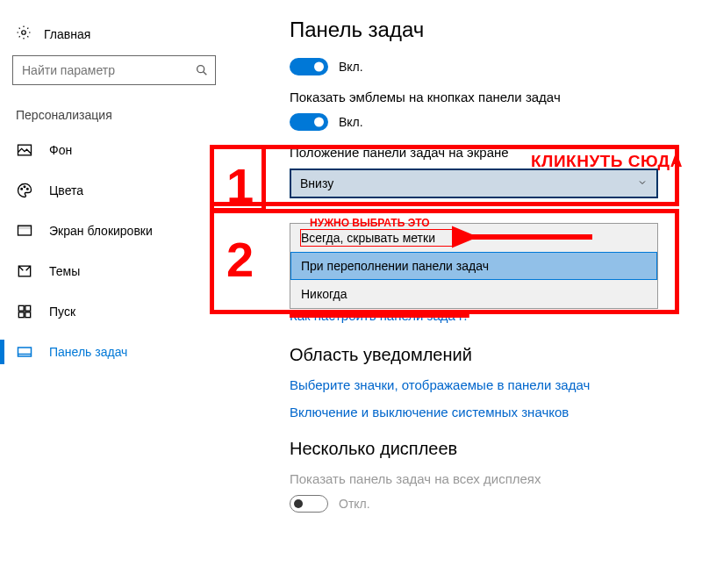 The image size is (702, 588). I want to click on section-label: Персонализация, so click(114, 120).